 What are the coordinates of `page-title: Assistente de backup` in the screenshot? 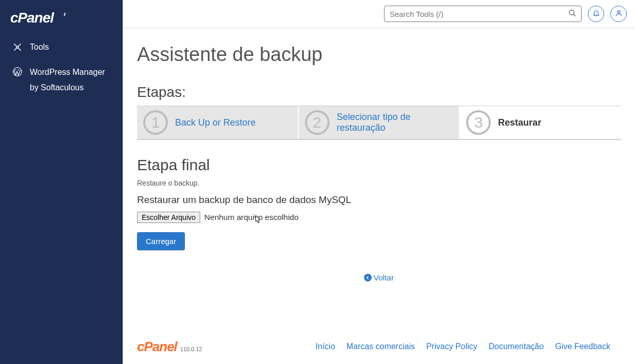 It's located at (379, 54).